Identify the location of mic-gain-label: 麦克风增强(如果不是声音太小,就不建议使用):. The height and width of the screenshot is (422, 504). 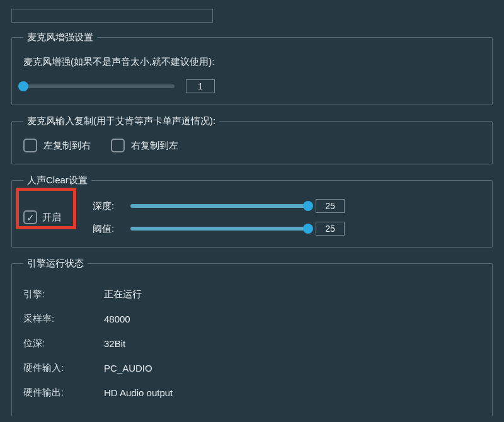
(252, 62).